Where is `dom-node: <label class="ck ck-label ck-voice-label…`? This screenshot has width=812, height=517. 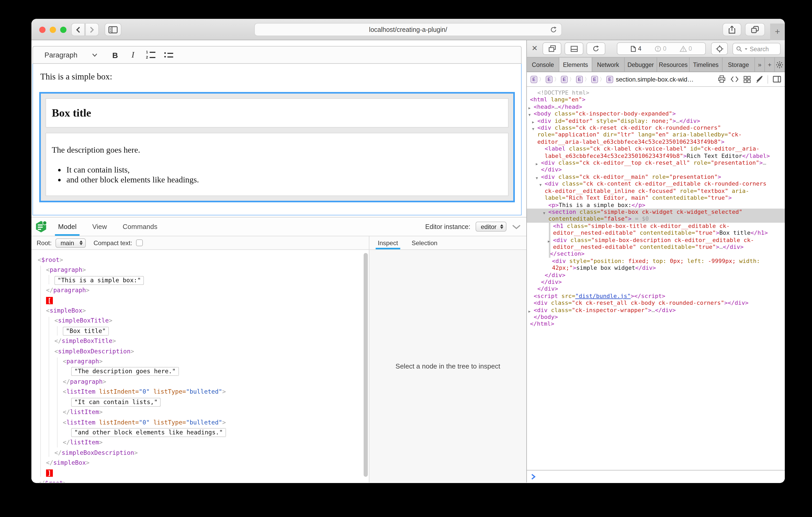 dom-node: <label class="ck ck-label ck-voice-label… is located at coordinates (656, 153).